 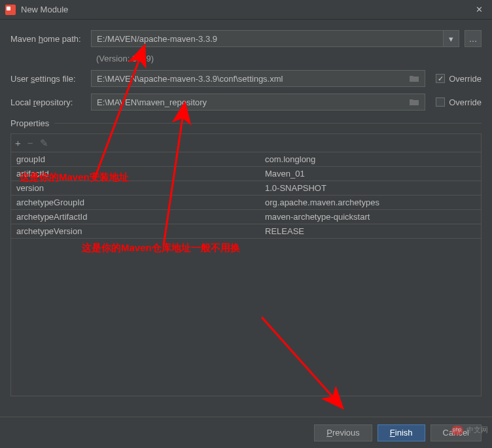 What do you see at coordinates (258, 102) in the screenshot?
I see `local-repo-input: E:\MAVEN\maven_repository` at bounding box center [258, 102].